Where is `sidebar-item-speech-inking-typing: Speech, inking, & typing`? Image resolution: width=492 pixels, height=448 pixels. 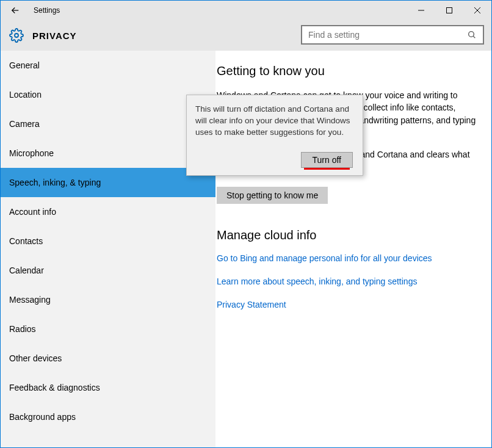 sidebar-item-speech-inking-typing: Speech, inking, & typing is located at coordinates (108, 182).